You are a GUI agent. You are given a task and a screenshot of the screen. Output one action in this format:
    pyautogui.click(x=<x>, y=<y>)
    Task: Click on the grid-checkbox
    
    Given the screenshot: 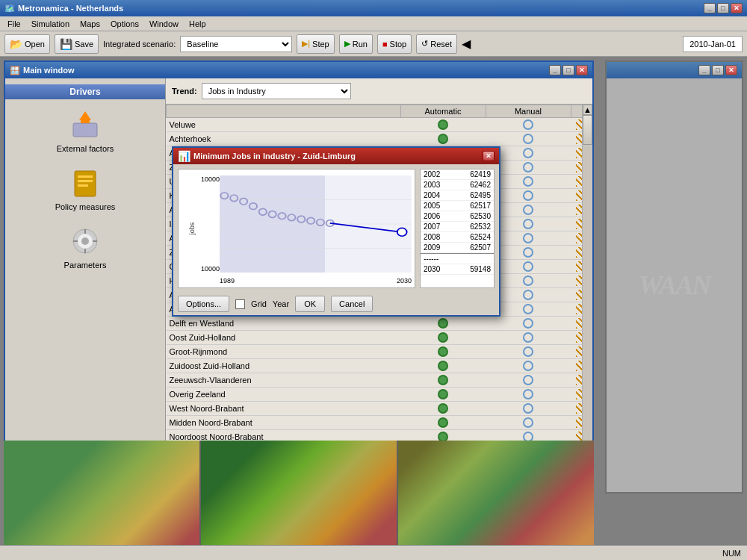 What is the action you would take?
    pyautogui.click(x=241, y=305)
    